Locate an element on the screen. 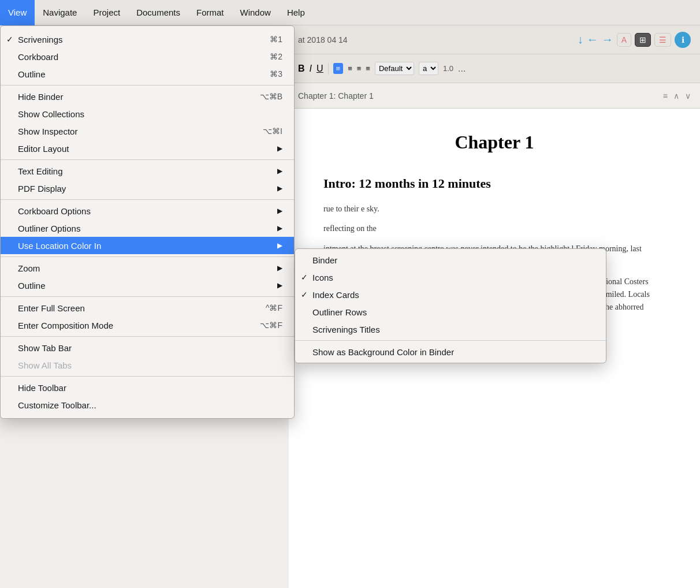 The image size is (700, 588). binder-submenu-label: Binder is located at coordinates (453, 260).